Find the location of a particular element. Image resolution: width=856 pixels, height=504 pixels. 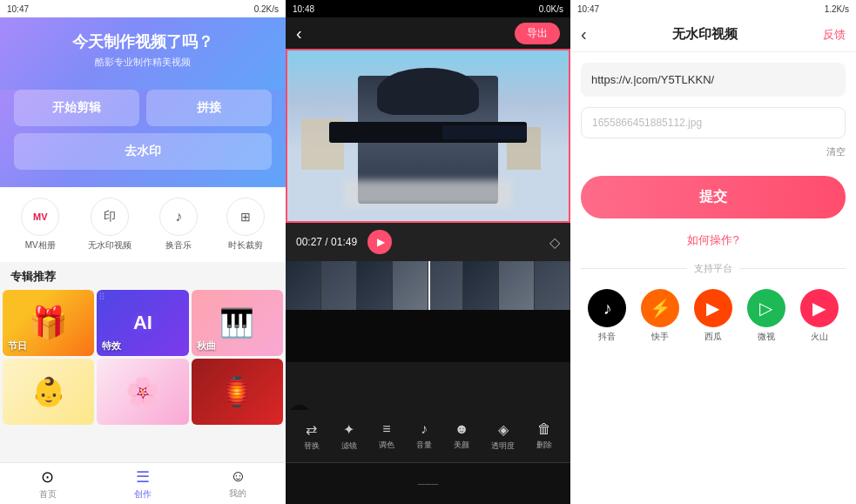

watermark-icon: 印 is located at coordinates (110, 217).